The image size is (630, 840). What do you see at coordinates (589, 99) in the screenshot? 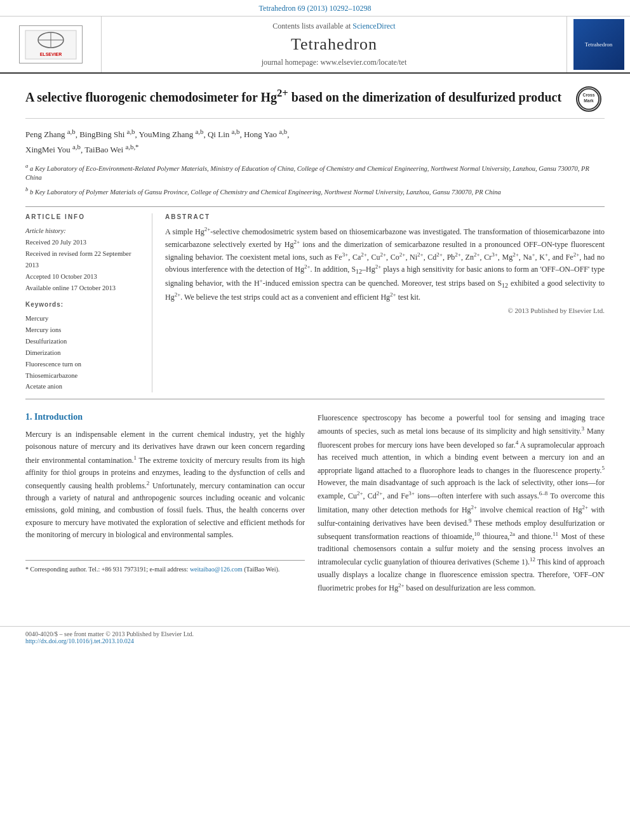
I see `crossmark-section: Cross Mark` at bounding box center [589, 99].